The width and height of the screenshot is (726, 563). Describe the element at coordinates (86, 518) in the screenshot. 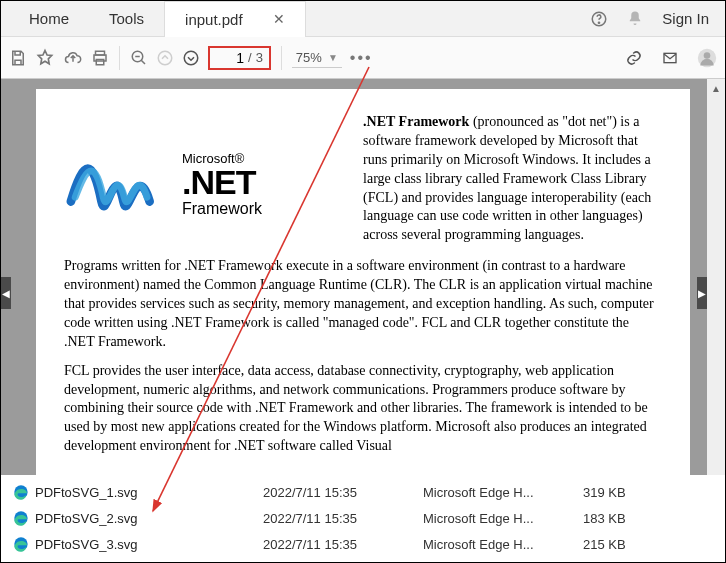

I see `file-name: PDFtoSVG_2.svg` at that location.